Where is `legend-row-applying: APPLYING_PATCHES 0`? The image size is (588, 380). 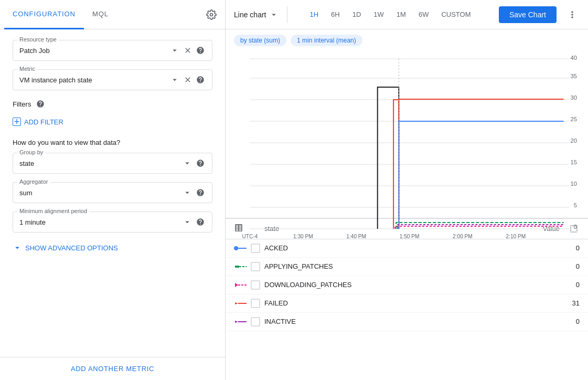 legend-row-applying: APPLYING_PATCHES 0 is located at coordinates (407, 267).